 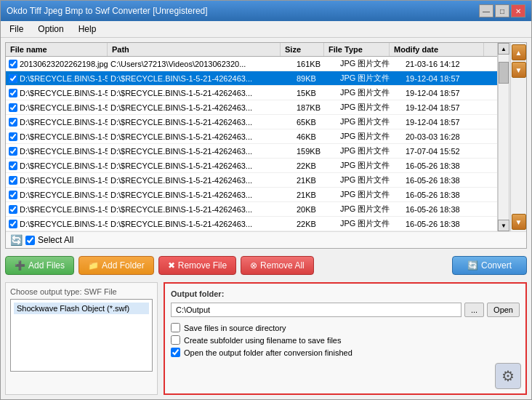 I want to click on add-folder-label: Add Folder, so click(x=124, y=265).